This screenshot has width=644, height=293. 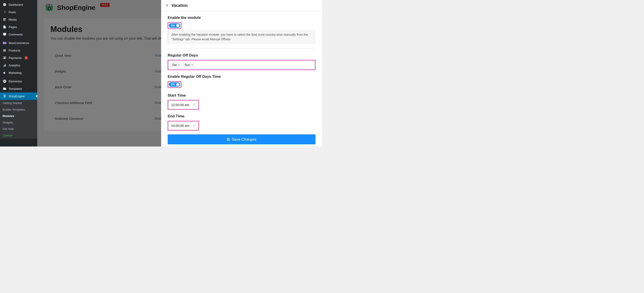 What do you see at coordinates (13, 27) in the screenshot?
I see `sidebar-item-label: Pages` at bounding box center [13, 27].